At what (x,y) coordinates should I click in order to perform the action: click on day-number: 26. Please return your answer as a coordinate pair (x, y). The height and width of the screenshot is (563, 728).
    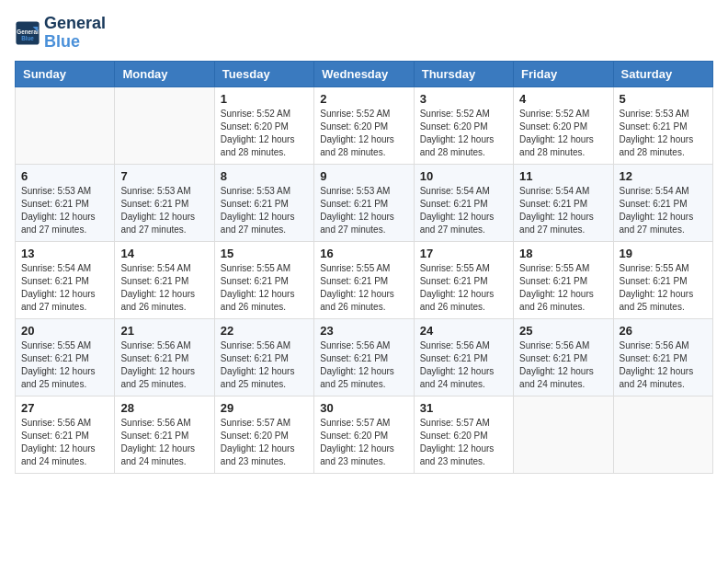
    Looking at the image, I should click on (664, 331).